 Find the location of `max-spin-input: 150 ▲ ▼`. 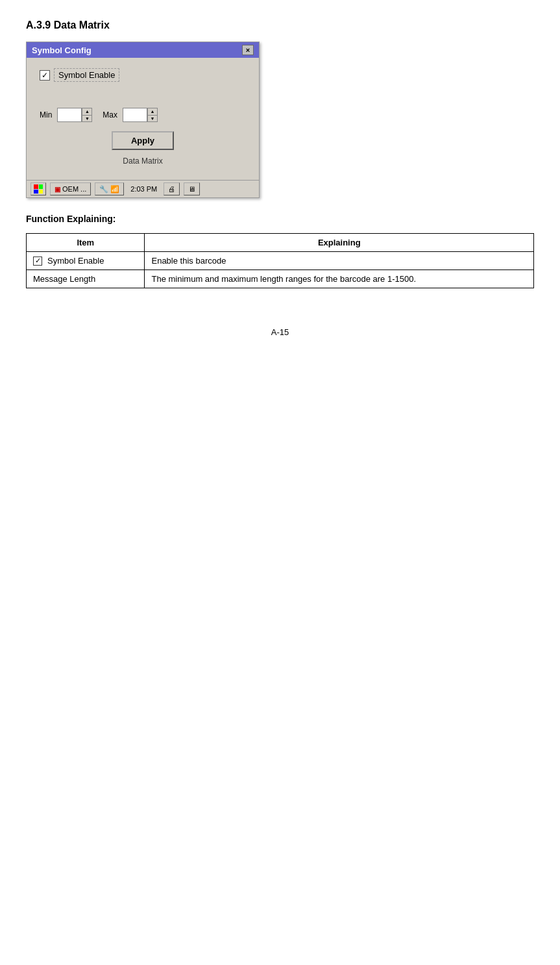

max-spin-input: 150 ▲ ▼ is located at coordinates (140, 115).